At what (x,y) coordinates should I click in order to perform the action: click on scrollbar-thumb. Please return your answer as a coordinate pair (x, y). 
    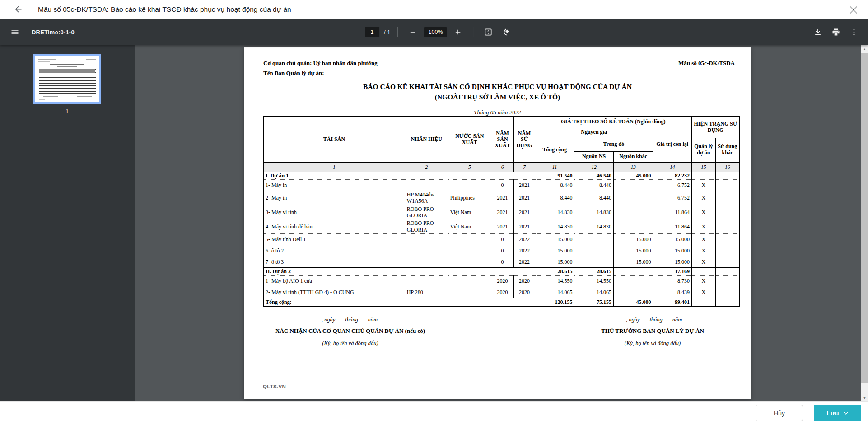
    Looking at the image, I should click on (864, 218).